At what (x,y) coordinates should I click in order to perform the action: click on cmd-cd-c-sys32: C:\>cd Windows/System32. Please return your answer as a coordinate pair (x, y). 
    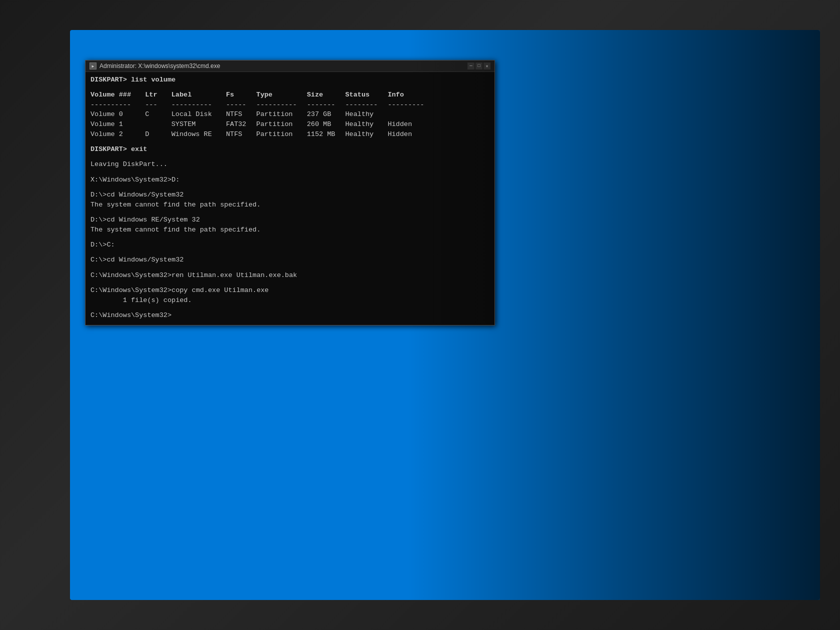
    Looking at the image, I should click on (290, 260).